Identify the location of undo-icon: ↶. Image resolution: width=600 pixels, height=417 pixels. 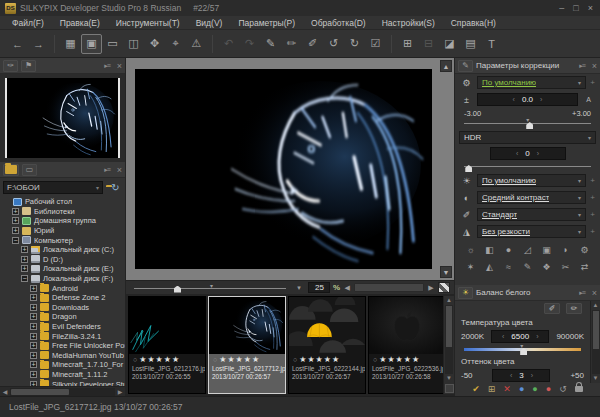
(228, 44).